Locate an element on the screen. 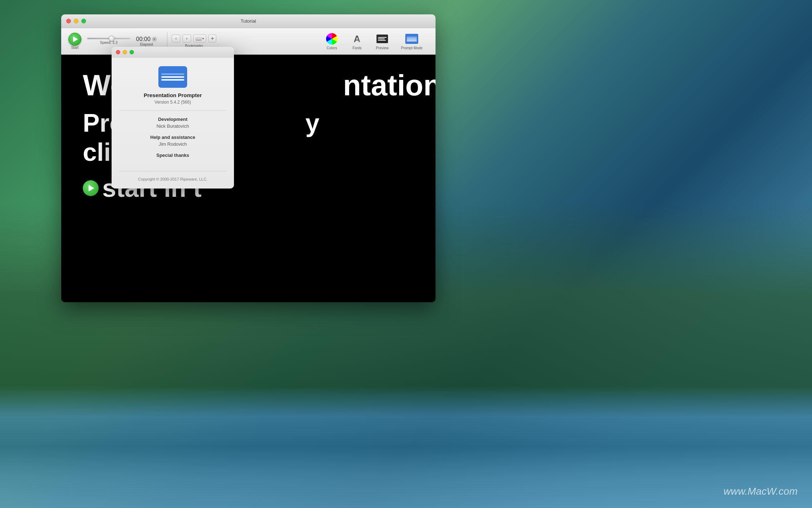 This screenshot has height=508, width=812. colors-label: Colors is located at coordinates (332, 48).